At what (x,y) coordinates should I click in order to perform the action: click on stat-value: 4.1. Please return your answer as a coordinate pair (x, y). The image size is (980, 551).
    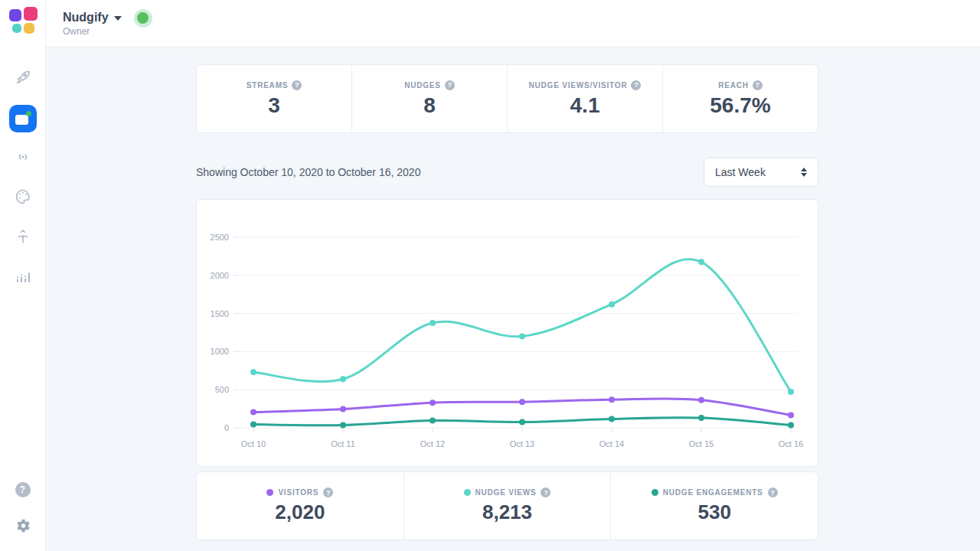
    Looking at the image, I should click on (585, 106).